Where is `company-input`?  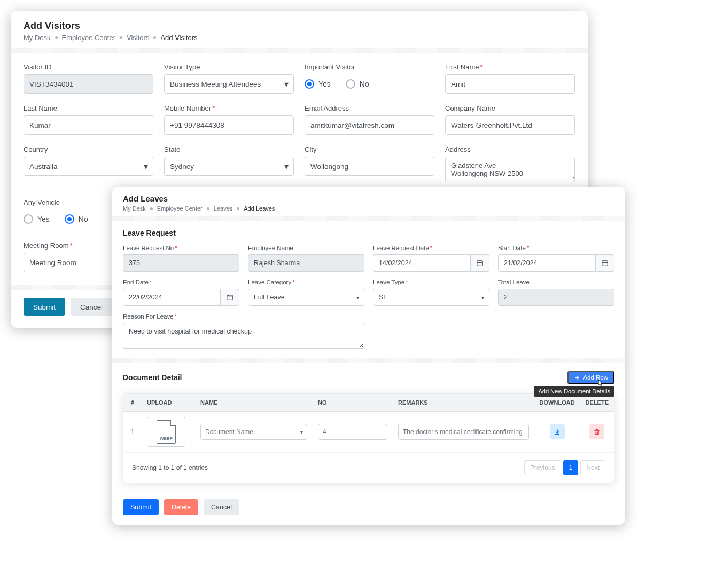
company-input is located at coordinates (510, 125).